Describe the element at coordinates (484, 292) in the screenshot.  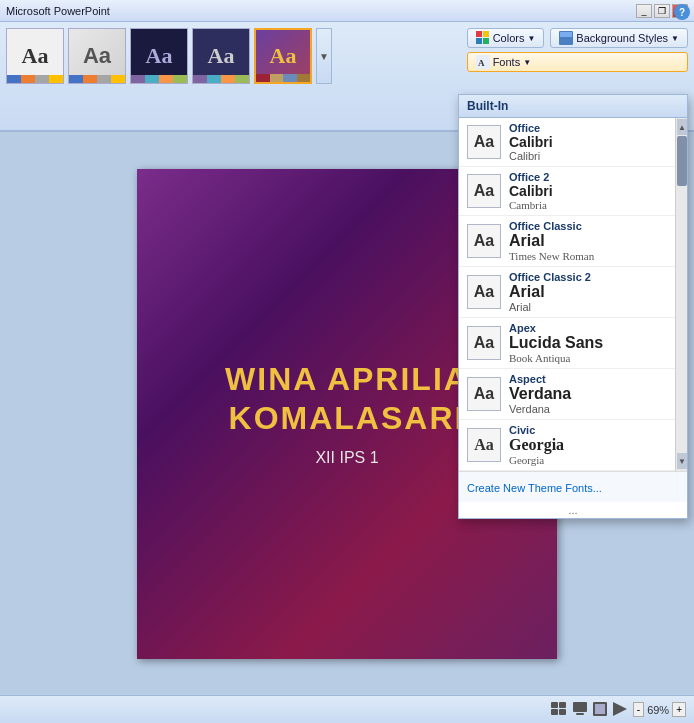
I see `font-preview-office-classic2: Aa` at that location.